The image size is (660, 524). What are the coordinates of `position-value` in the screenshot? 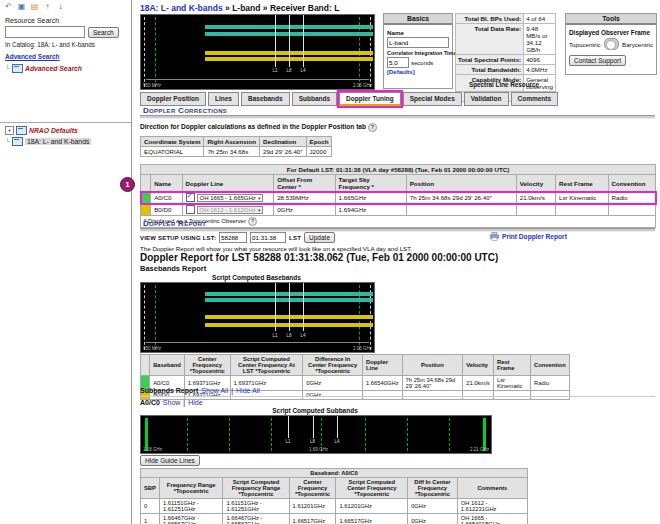 It's located at (432, 396).